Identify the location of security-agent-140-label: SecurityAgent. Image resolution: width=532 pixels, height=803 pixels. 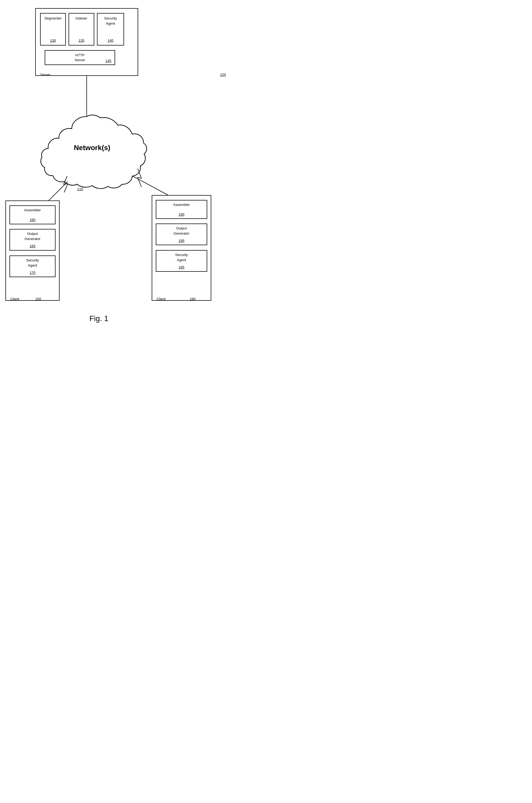
(111, 21).